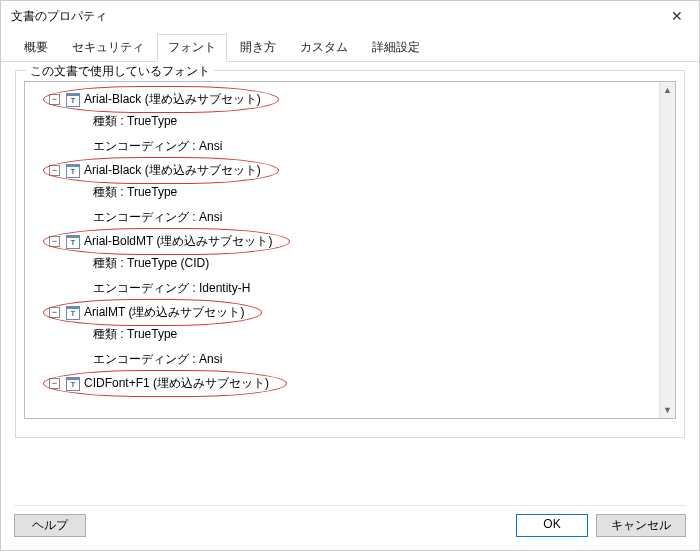  Describe the element at coordinates (382, 264) in the screenshot. I see `font-type-label: 種類 : TrueType (CID)` at that location.